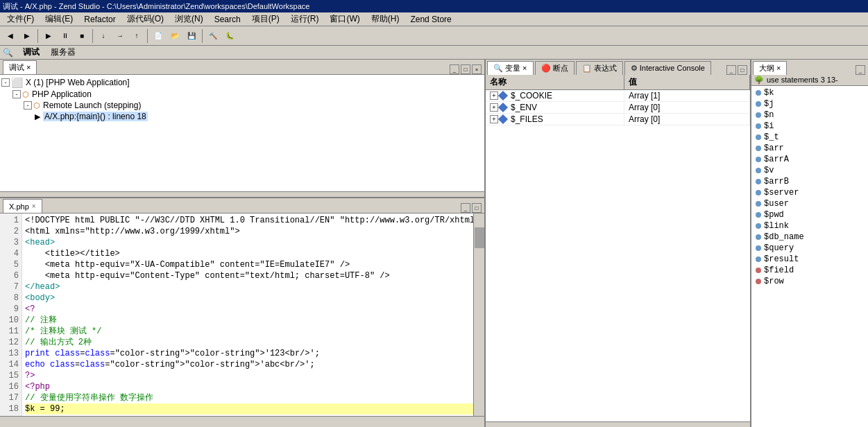  I want to click on editor-h-scroll, so click(242, 421).